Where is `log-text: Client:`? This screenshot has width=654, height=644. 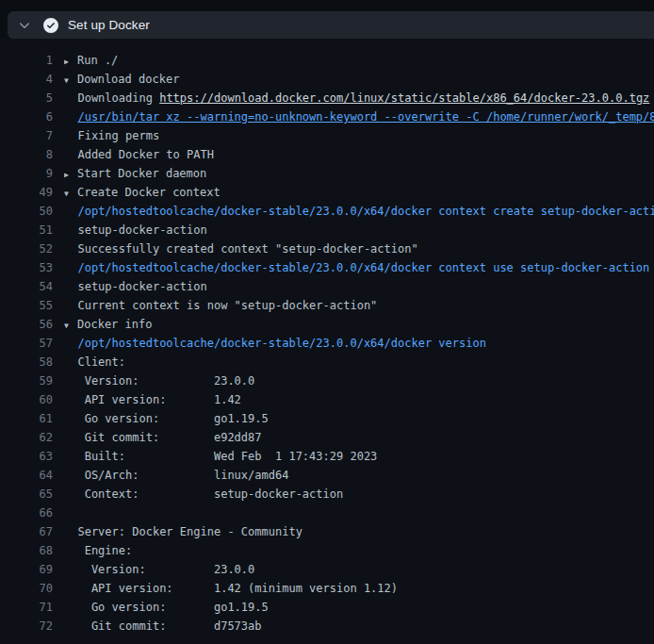
log-text: Client: is located at coordinates (94, 362).